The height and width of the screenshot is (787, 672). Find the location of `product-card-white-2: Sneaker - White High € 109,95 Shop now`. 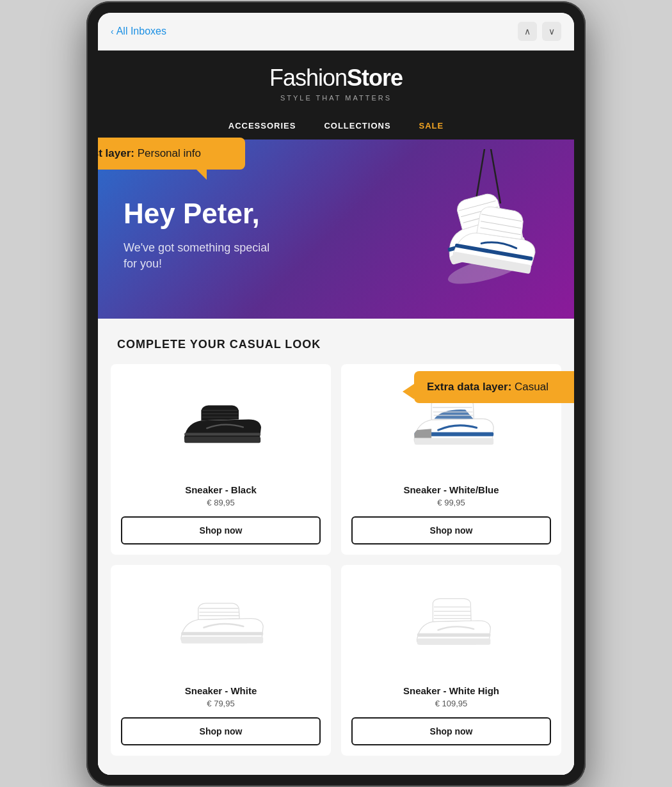

product-card-white-2: Sneaker - White High € 109,95 Shop now is located at coordinates (451, 660).